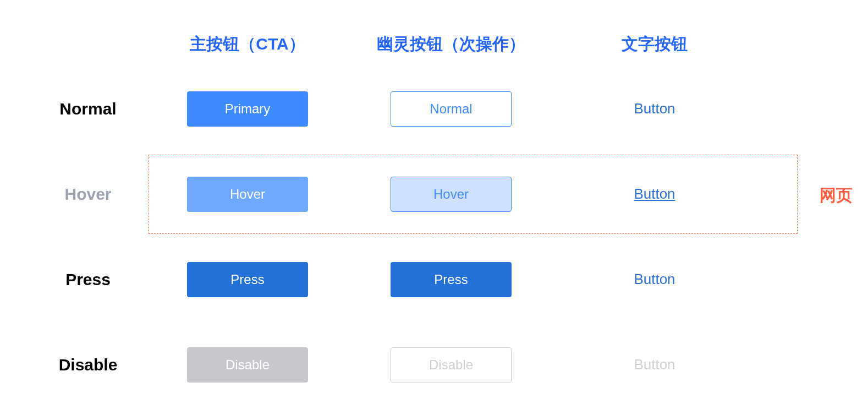 The image size is (868, 415). Describe the element at coordinates (451, 280) in the screenshot. I see `ghost-button-press: Press` at that location.